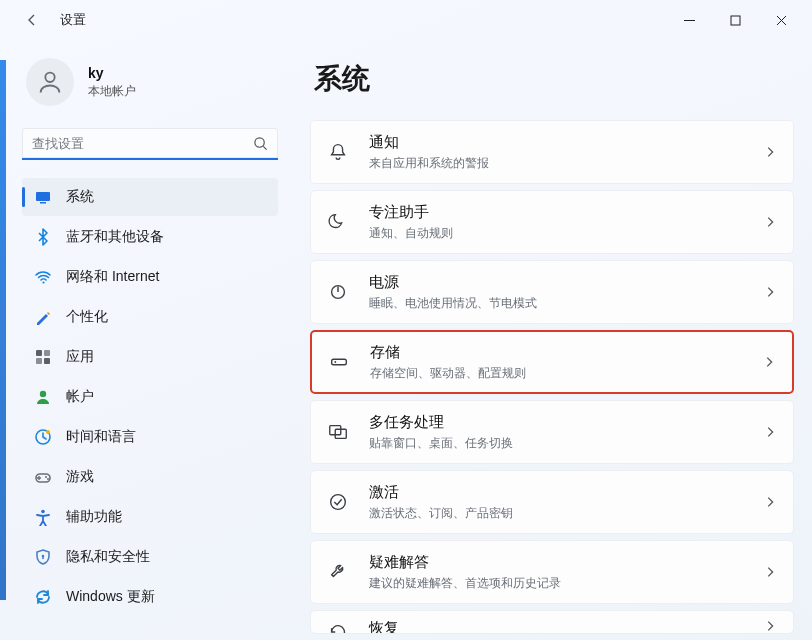  Describe the element at coordinates (557, 584) in the screenshot. I see `card-subtitle: 建议的疑难解答、首选项和历史记录` at that location.